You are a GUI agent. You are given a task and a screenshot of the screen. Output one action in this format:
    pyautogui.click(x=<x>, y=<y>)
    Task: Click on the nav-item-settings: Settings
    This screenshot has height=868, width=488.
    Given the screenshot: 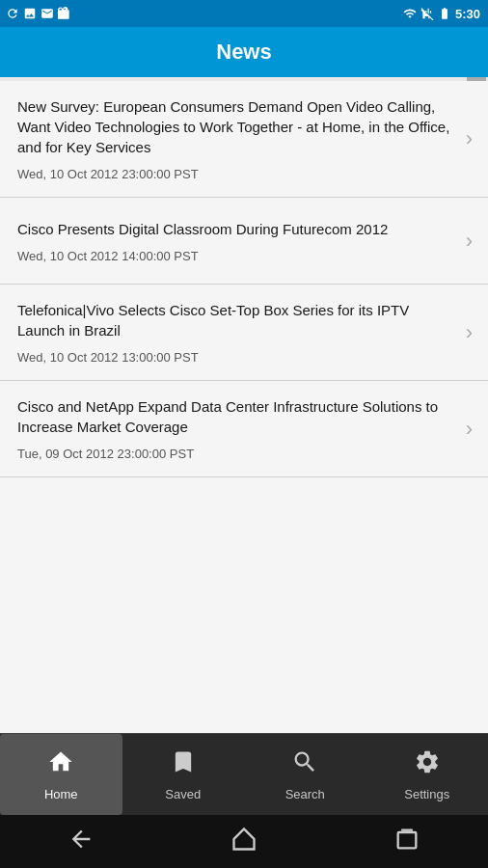 What is the action you would take?
    pyautogui.click(x=428, y=774)
    